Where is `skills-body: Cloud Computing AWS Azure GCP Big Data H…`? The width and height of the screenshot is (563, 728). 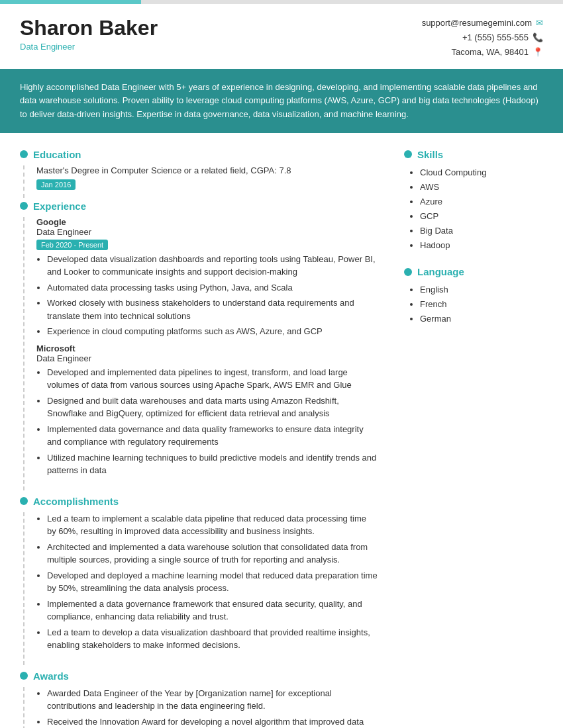
skills-body: Cloud Computing AWS Azure GCP Big Data H… is located at coordinates (474, 209).